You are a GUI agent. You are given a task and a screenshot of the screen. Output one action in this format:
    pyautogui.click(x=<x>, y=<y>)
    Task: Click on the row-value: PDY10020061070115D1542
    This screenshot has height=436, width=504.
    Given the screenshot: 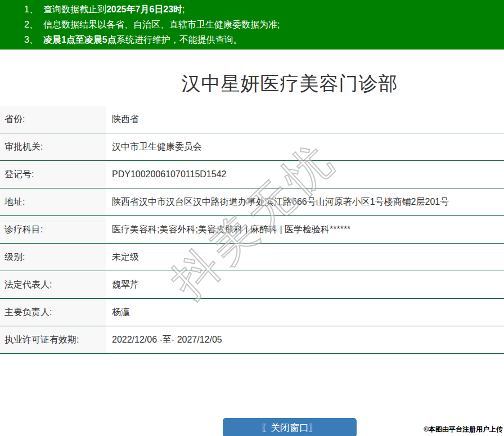 What is the action you would take?
    pyautogui.click(x=166, y=174)
    